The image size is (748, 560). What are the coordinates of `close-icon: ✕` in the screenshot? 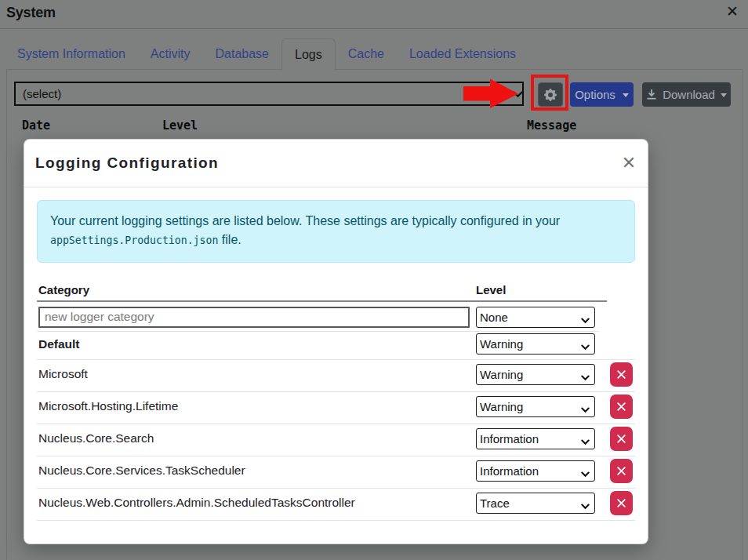 It's located at (732, 12).